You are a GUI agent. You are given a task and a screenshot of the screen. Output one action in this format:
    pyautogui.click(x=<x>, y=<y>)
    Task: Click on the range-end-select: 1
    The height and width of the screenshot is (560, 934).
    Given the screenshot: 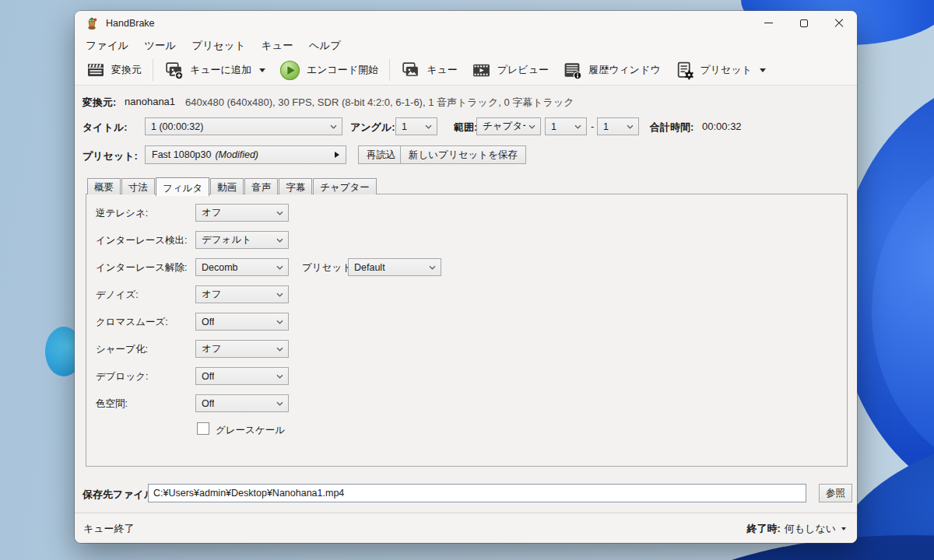 What is the action you would take?
    pyautogui.click(x=618, y=126)
    